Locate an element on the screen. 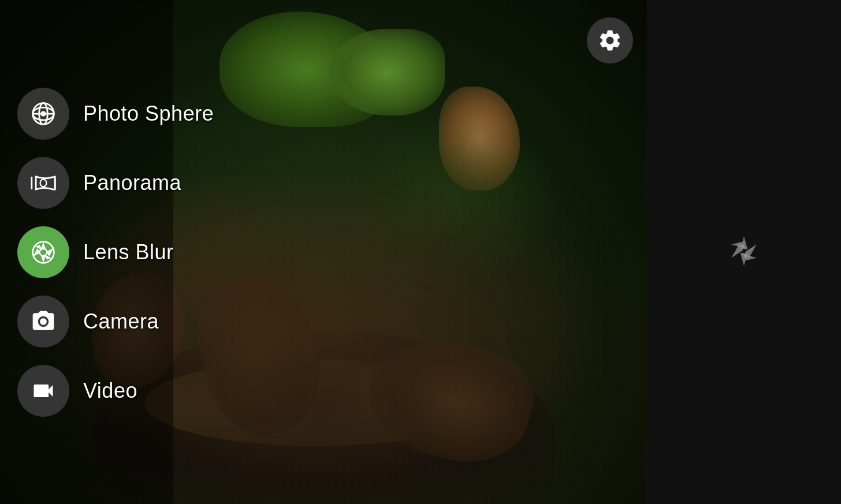 This screenshot has height=504, width=841. video-icon is located at coordinates (43, 391).